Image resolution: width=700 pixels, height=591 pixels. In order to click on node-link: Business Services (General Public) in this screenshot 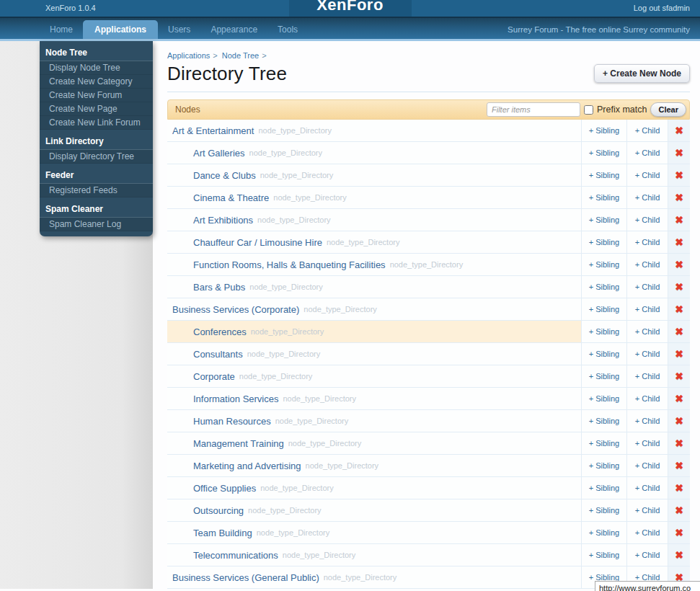, I will do `click(246, 578)`.